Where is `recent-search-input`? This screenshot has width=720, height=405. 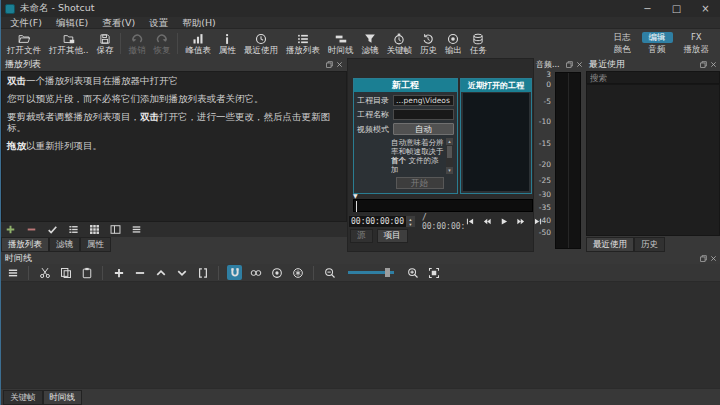
recent-search-input is located at coordinates (653, 78).